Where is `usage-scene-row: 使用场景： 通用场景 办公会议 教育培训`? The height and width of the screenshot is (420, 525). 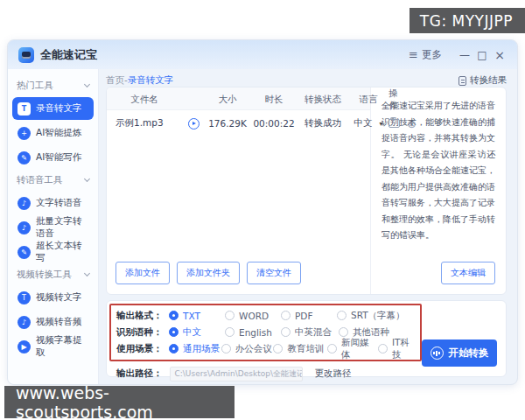
usage-scene-row: 使用场景： 通用场景 办公会议 教育培训 is located at coordinates (266, 348).